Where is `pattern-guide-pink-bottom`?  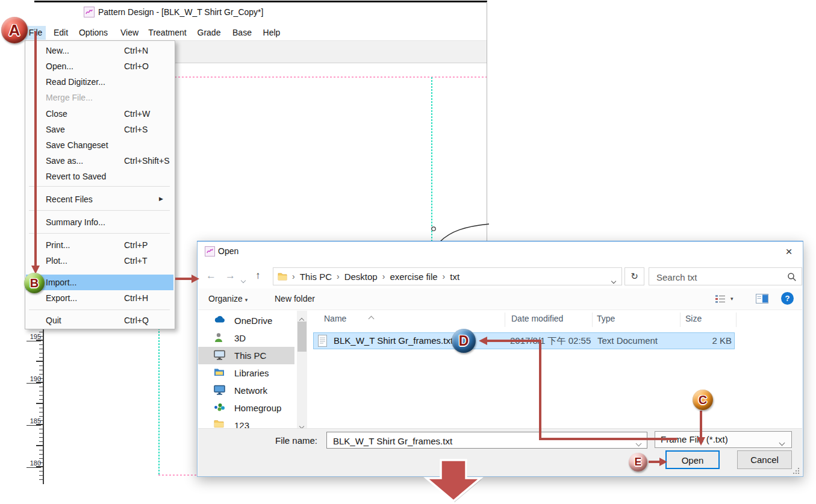 pattern-guide-pink-bottom is located at coordinates (178, 475).